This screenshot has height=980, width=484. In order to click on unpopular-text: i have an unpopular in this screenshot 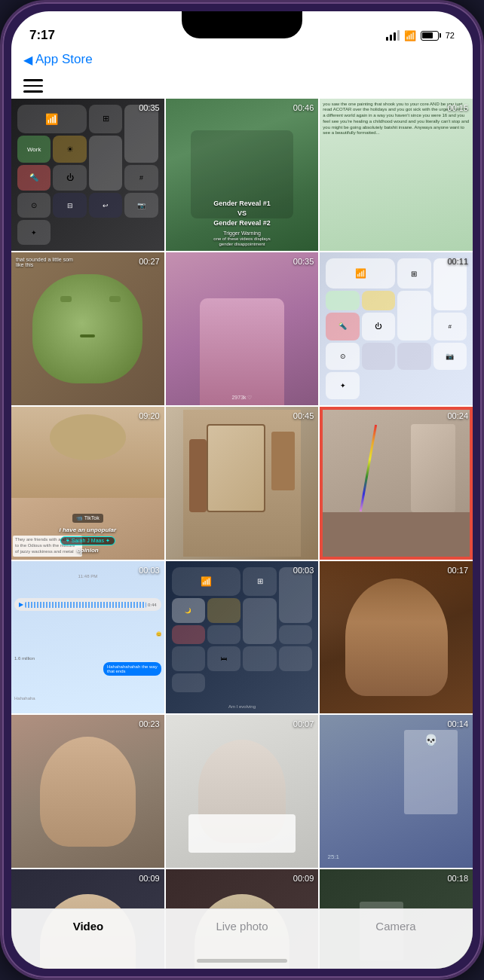, I will do `click(88, 530)`.